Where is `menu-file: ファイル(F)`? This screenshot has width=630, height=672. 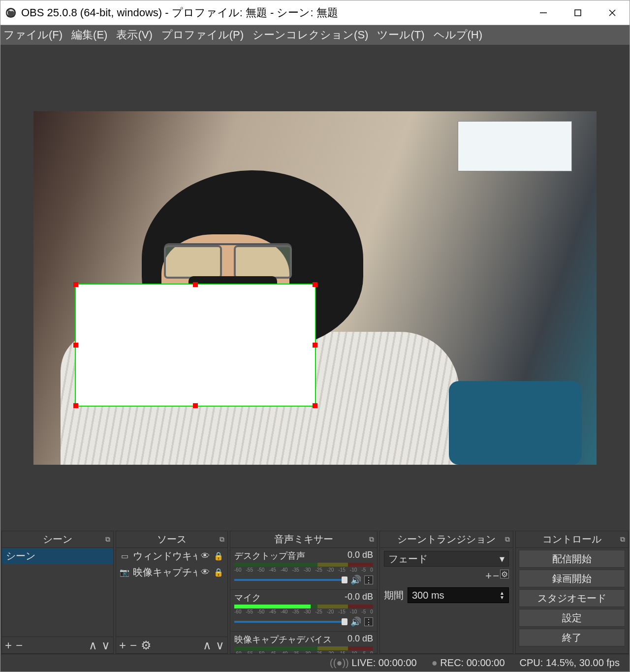
menu-file: ファイル(F) is located at coordinates (33, 35).